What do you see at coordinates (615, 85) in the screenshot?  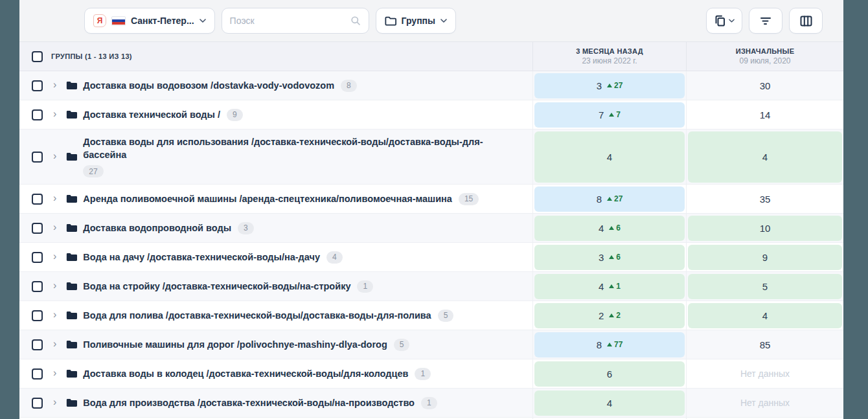 I see `position-delta: 27` at bounding box center [615, 85].